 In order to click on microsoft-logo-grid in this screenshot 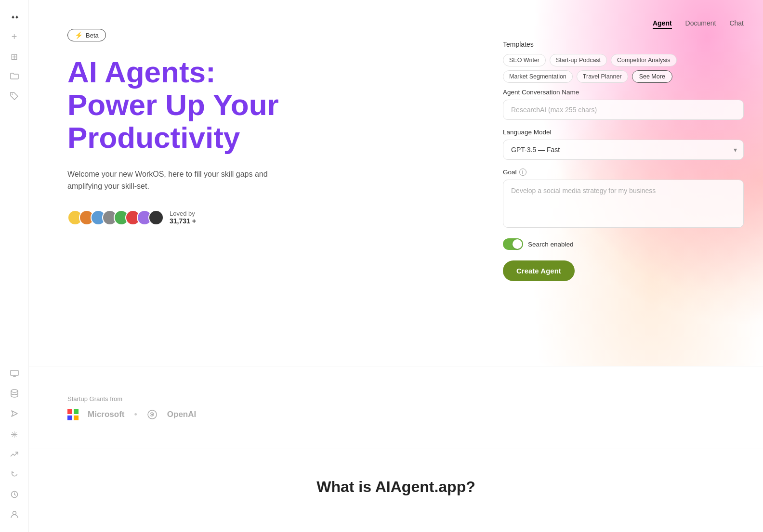, I will do `click(73, 415)`.